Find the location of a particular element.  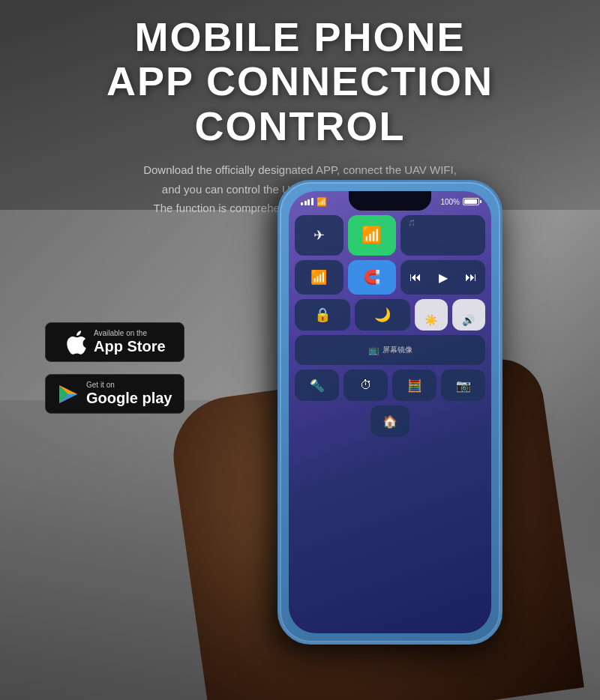

app-store-main-label: App Store is located at coordinates (130, 346).